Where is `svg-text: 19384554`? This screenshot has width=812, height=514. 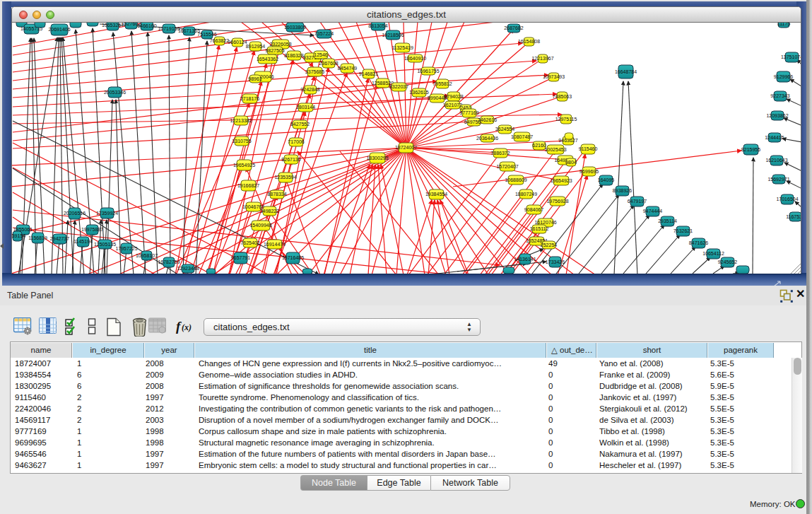
svg-text: 19384554 is located at coordinates (437, 194).